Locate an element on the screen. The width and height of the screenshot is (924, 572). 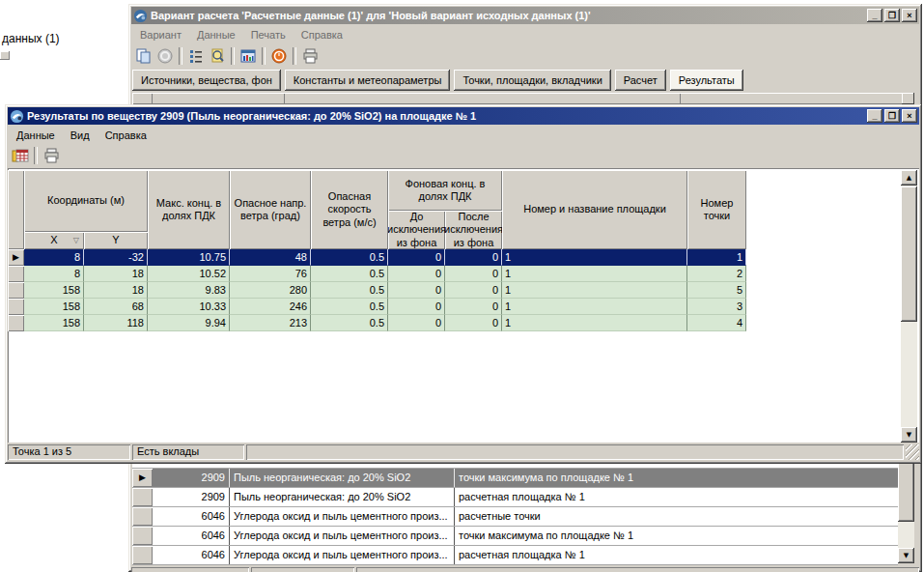
results-table-header: Координаты (м) X ▽ Y Макс. конц. в долях… is located at coordinates (377, 210).